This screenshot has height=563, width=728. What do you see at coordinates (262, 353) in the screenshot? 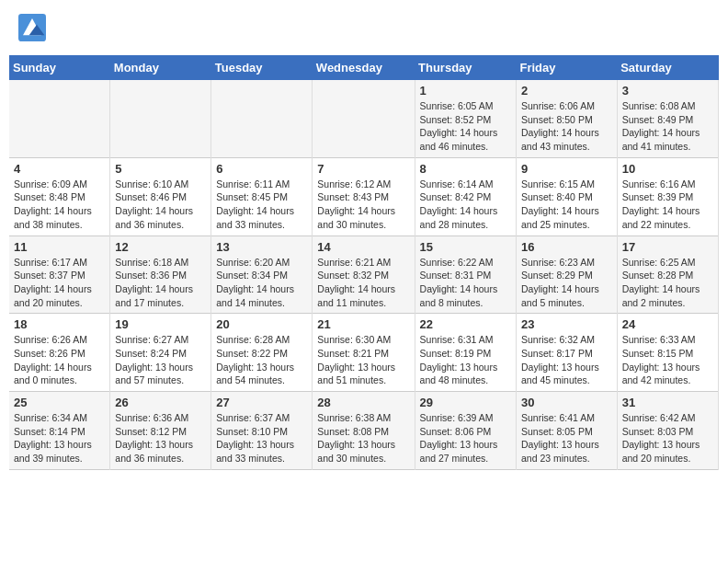
I see `day-cell: 20Sunrise: 6:28 AM Sunset: 8:22 PM Dayli…` at bounding box center [262, 353].